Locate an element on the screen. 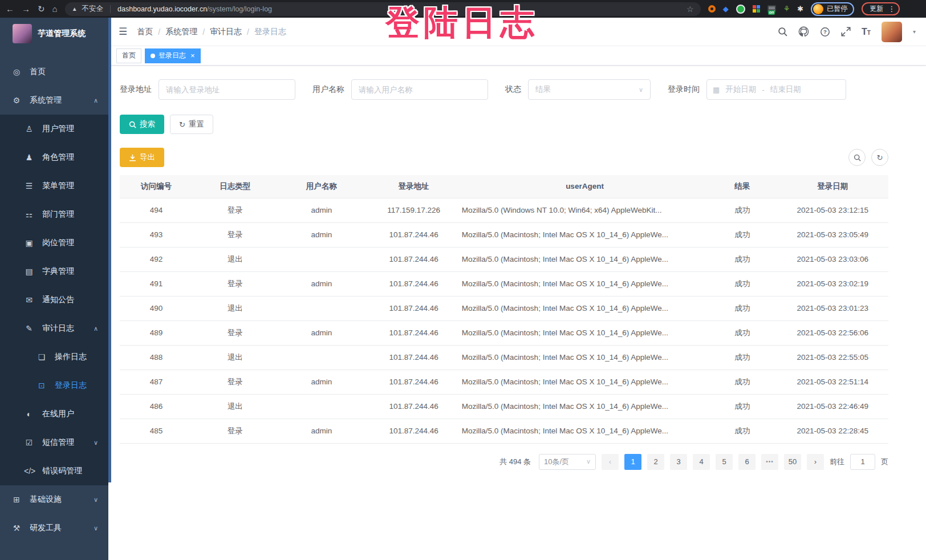  sidebar-item-online-user: ◐在线用户 is located at coordinates (54, 414).